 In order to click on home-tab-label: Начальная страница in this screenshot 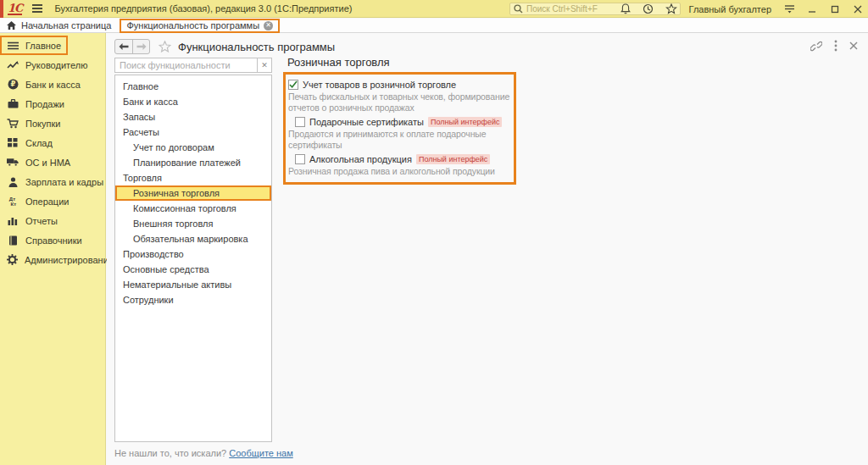, I will do `click(66, 25)`.